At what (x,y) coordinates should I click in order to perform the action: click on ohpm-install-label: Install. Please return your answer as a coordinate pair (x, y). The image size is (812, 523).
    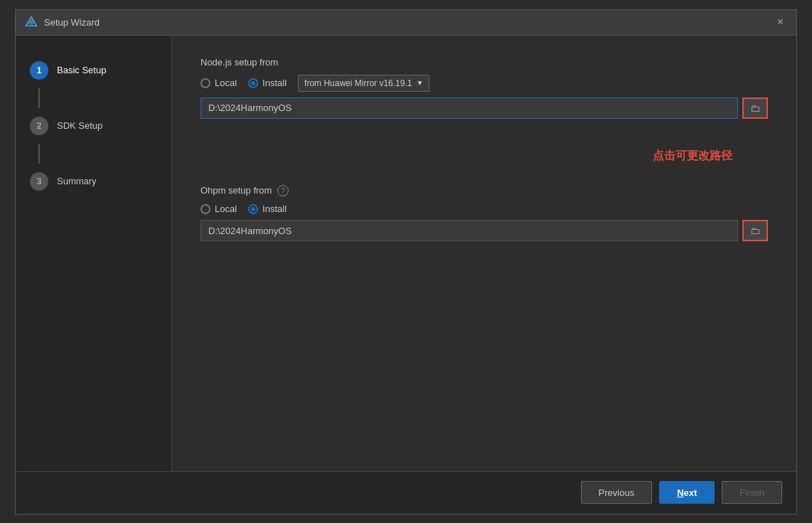
    Looking at the image, I should click on (274, 209).